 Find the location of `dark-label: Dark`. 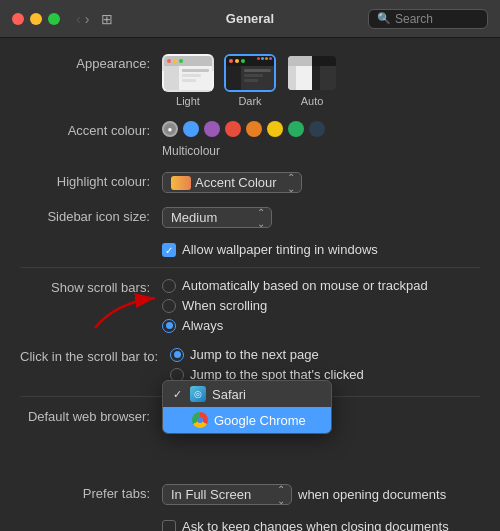

dark-label: Dark is located at coordinates (250, 101).